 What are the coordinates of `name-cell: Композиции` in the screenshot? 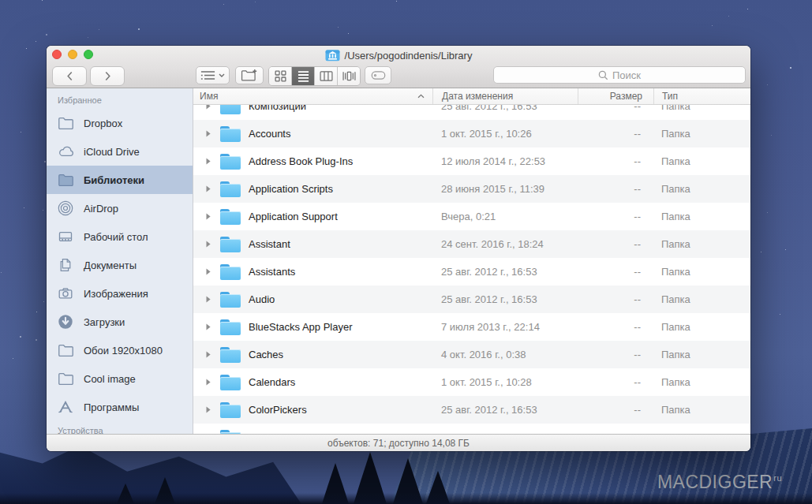 It's located at (312, 110).